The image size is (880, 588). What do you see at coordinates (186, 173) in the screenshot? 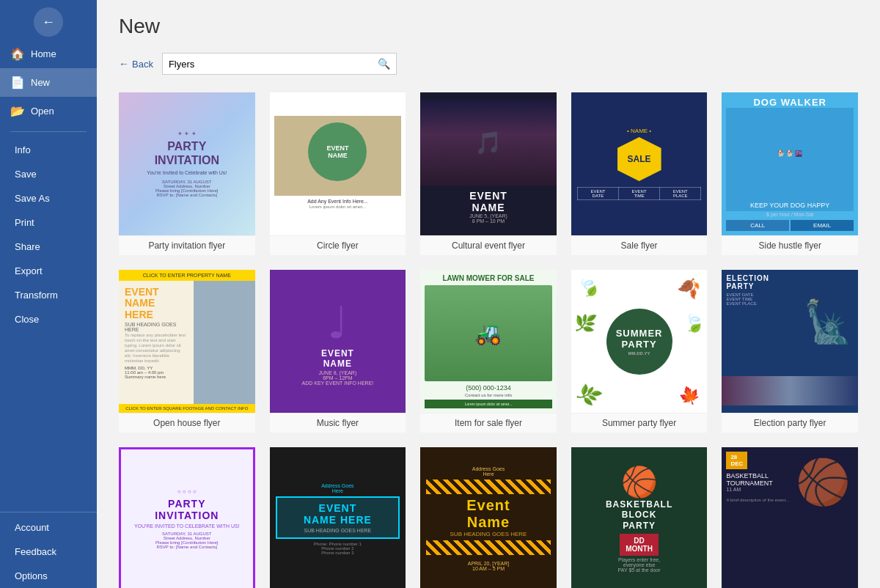
I see `party-invite-sub: You're Invited to Celebrate with Us!` at bounding box center [186, 173].